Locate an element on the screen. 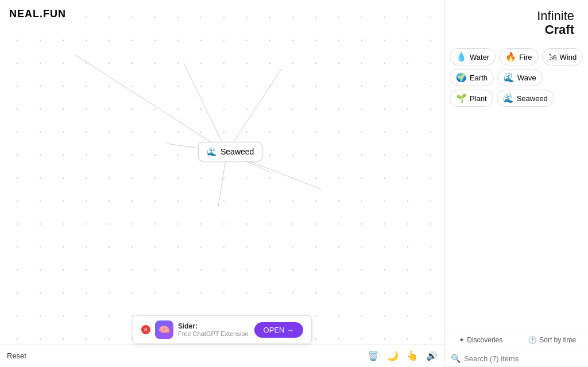 The image size is (588, 367). earth-label: Earth is located at coordinates (479, 78).